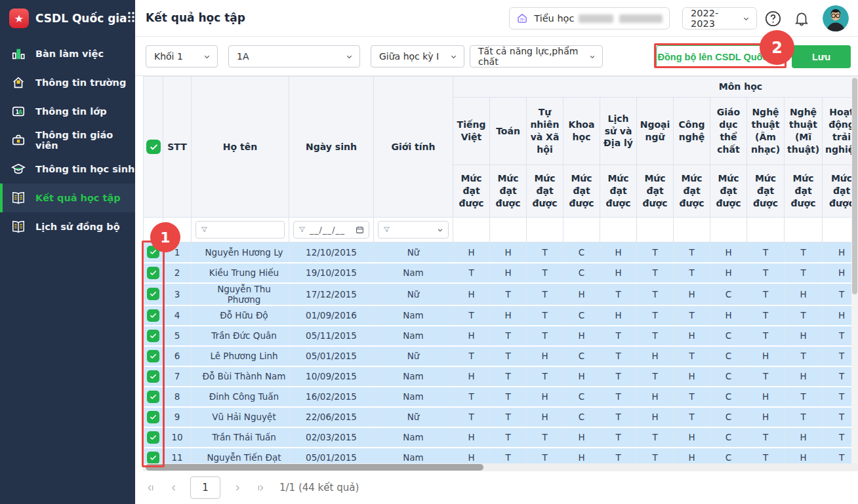 Image resolution: width=858 pixels, height=504 pixels. Describe the element at coordinates (237, 488) in the screenshot. I see `next-page-button` at that location.